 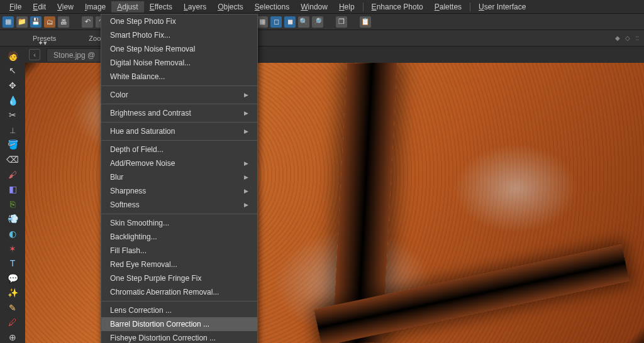 What do you see at coordinates (448, 7) in the screenshot?
I see `menu-palettes: Palettes` at bounding box center [448, 7].